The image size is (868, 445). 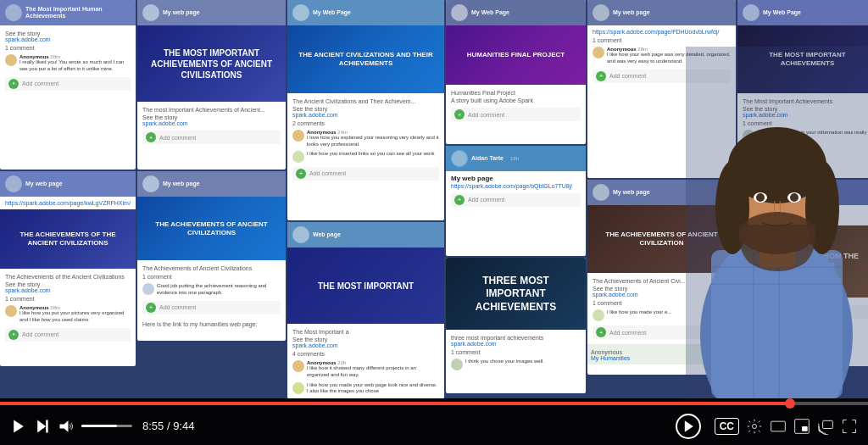 I want to click on cc-button: CC, so click(x=727, y=426).